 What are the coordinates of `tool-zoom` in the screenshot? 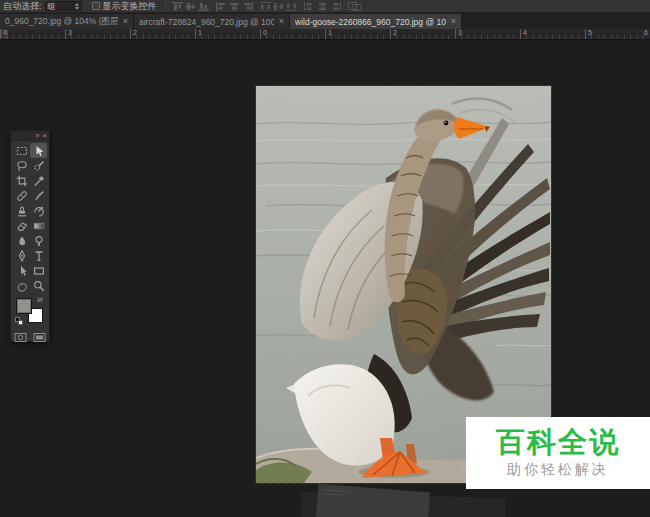 It's located at (38, 286).